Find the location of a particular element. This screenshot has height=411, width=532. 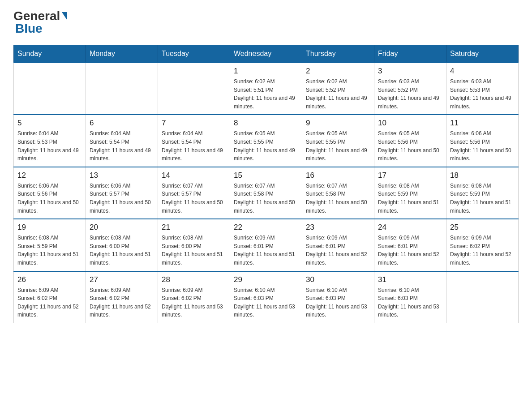

day-cell-10: 10Sunrise: 6:05 AMSunset: 5:56 PMDayligh… is located at coordinates (410, 141).